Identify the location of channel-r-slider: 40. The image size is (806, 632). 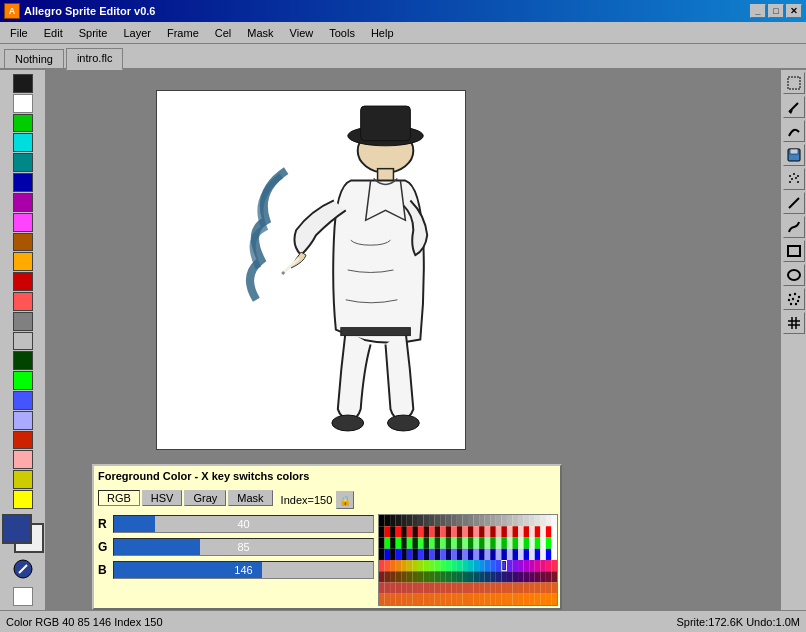
(244, 524).